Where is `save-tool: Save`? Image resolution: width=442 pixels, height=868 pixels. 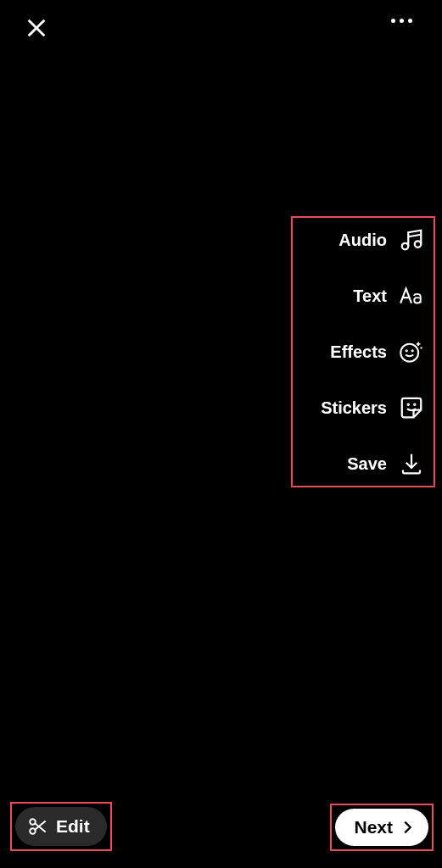
save-tool: Save is located at coordinates (363, 464).